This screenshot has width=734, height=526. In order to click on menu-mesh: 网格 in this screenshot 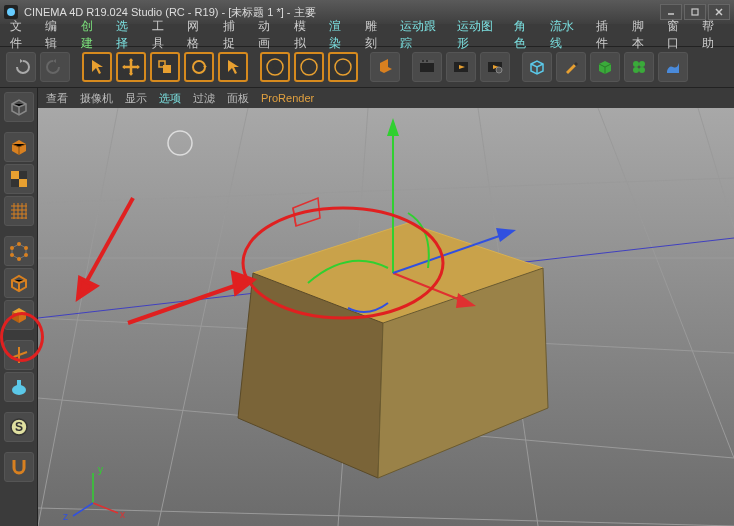, I will do `click(198, 35)`.